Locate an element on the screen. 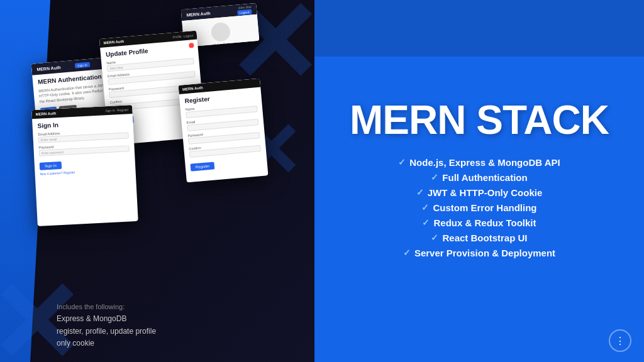 The width and height of the screenshot is (644, 362). check-icon-3: ✓ is located at coordinates (420, 192).